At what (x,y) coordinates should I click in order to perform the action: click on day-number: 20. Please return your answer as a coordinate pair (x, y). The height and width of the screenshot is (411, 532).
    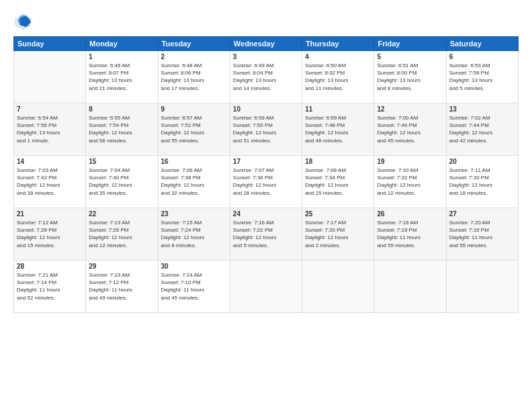
    Looking at the image, I should click on (482, 161).